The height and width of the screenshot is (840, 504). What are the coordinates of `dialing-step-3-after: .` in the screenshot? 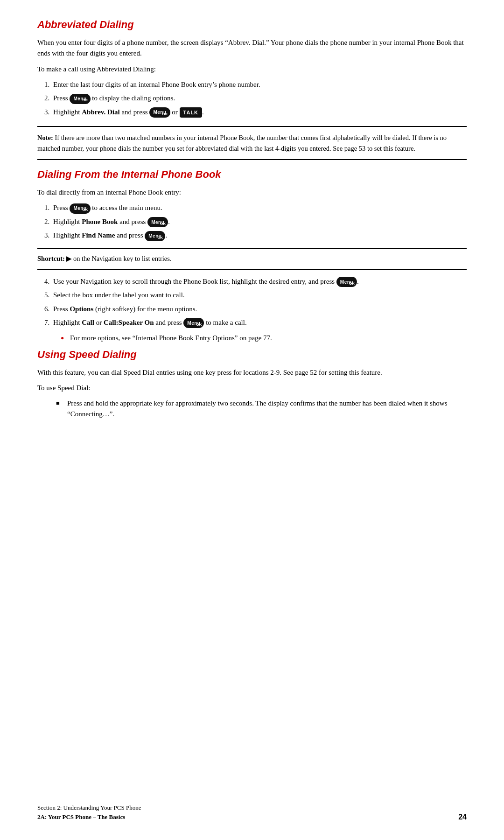 It's located at (166, 235).